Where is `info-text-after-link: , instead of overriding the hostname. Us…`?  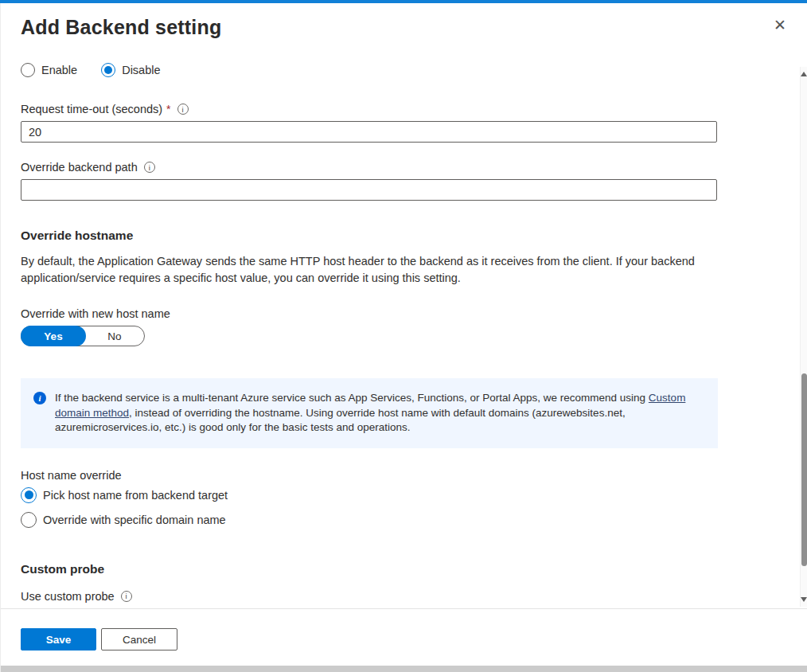 info-text-after-link: , instead of overriding the hostname. Us… is located at coordinates (341, 420).